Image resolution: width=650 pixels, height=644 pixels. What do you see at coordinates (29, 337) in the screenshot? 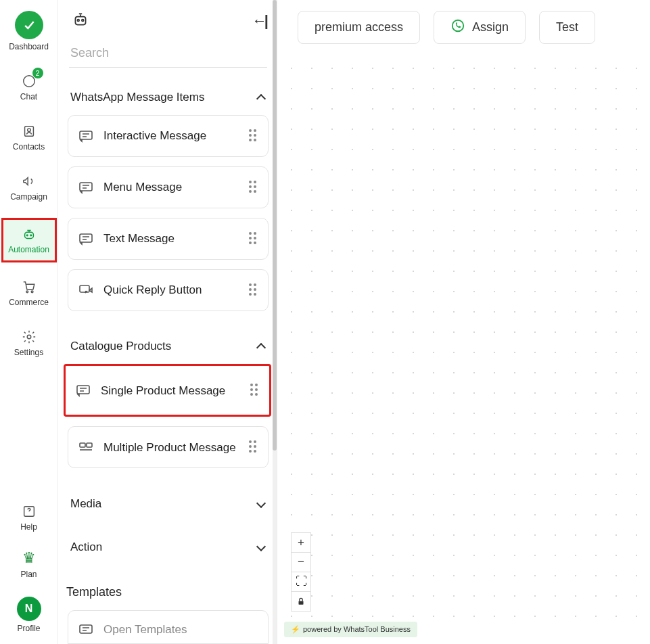
I see `settings-icon` at bounding box center [29, 337].